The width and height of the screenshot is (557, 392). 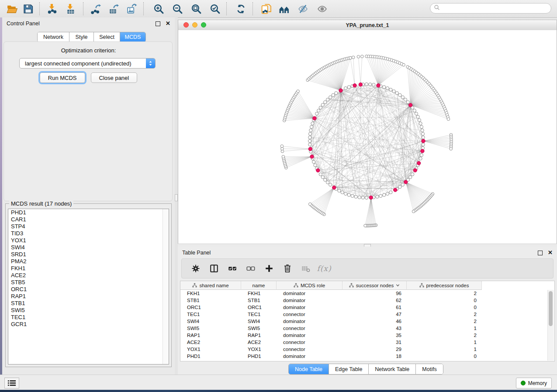 I want to click on cell-predecessor-nodes: 0, so click(x=444, y=356).